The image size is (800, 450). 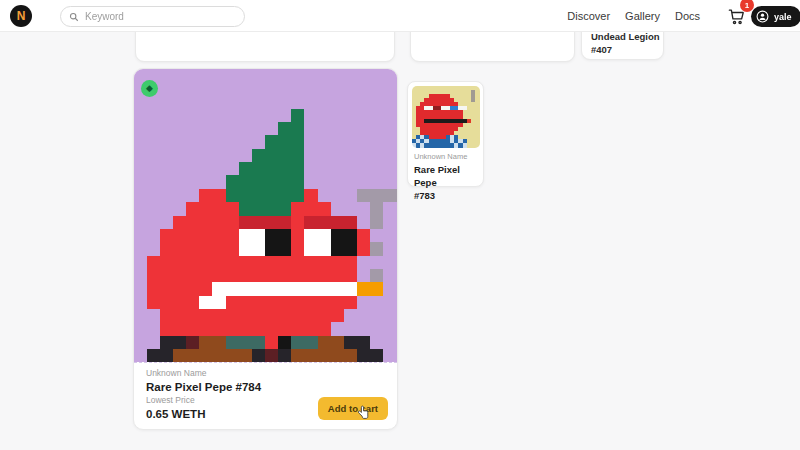 I want to click on search-input, so click(x=160, y=16).